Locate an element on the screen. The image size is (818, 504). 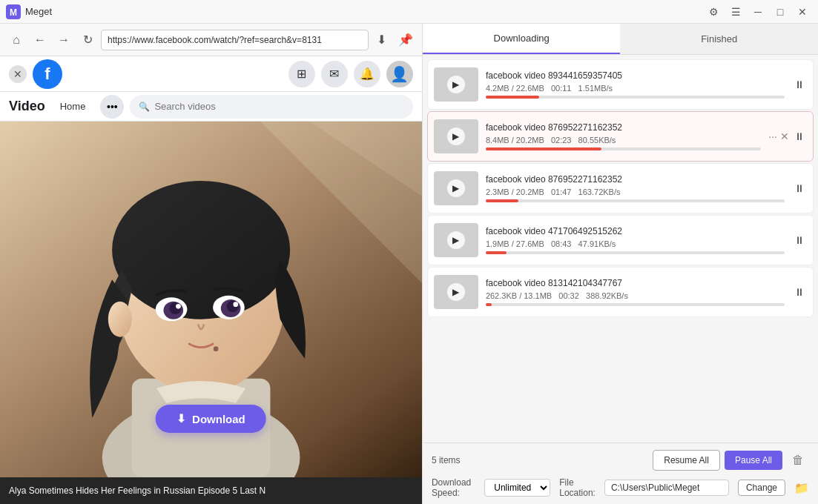
download-icon: ⬇ is located at coordinates (181, 419).